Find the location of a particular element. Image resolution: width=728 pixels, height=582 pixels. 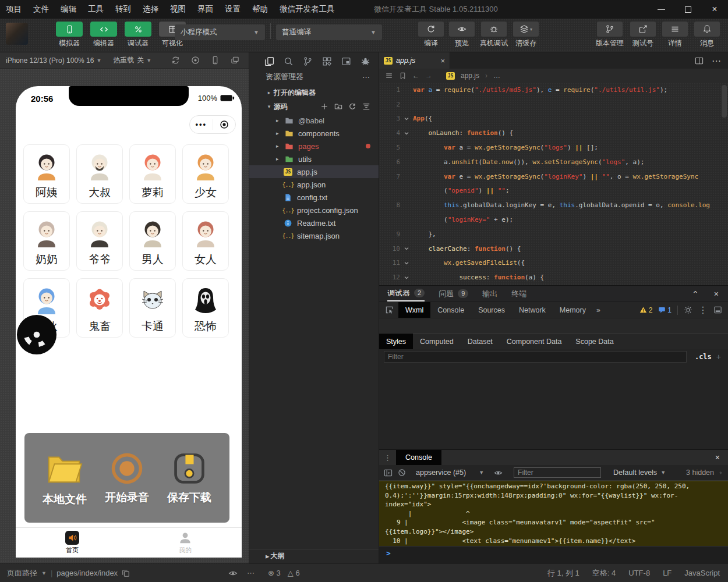

nav-back-icon: ← is located at coordinates (416, 76).